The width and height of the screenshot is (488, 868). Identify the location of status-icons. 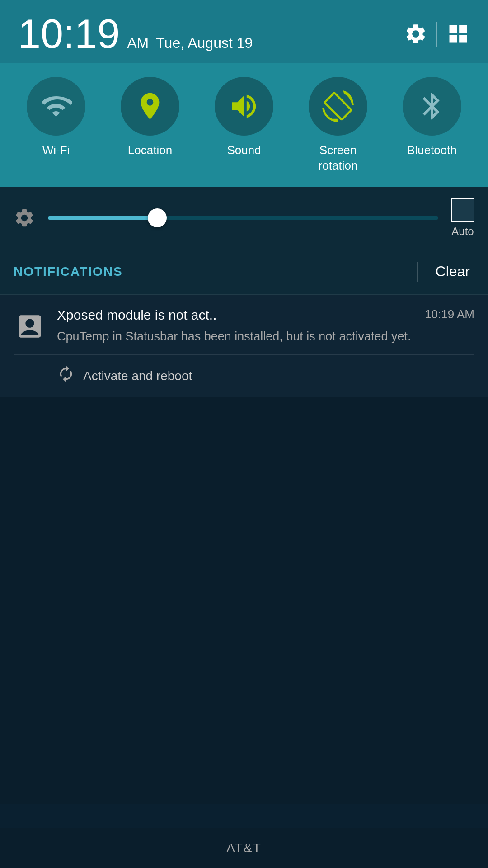
(437, 34).